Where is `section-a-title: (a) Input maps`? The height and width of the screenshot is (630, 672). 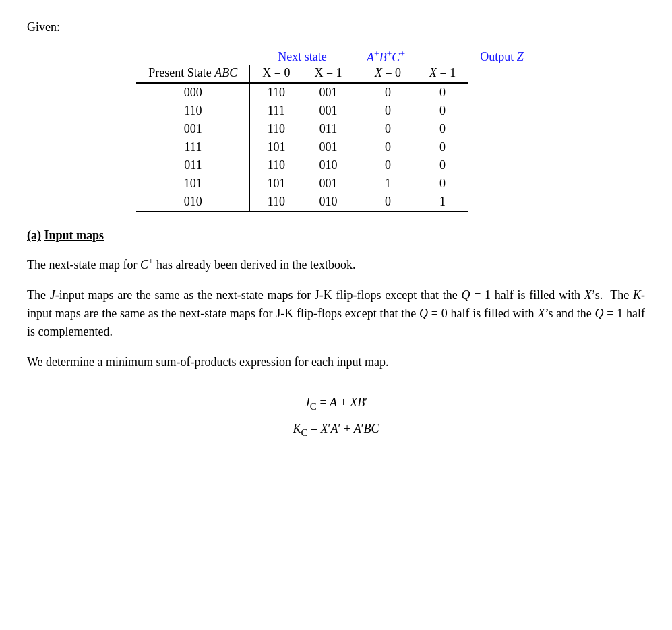 section-a-title: (a) Input maps is located at coordinates (336, 236).